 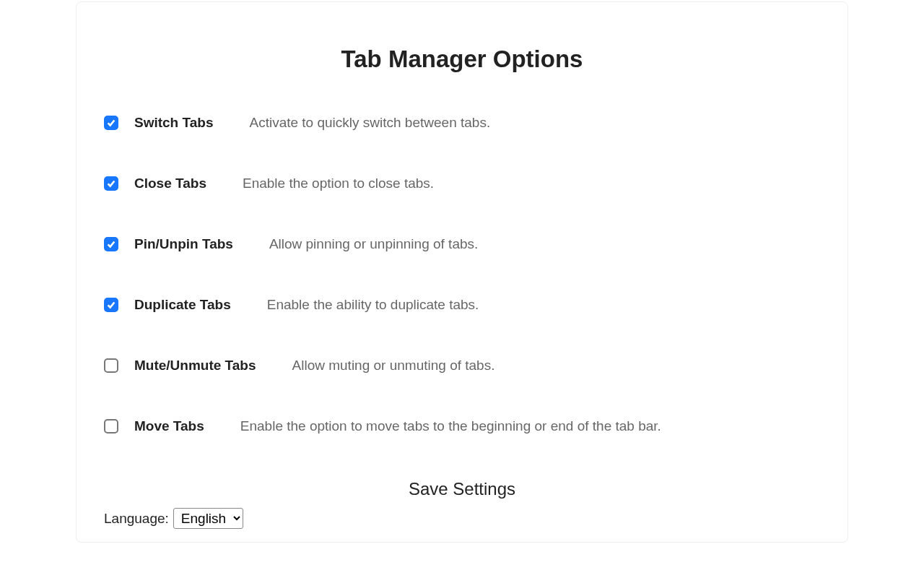 I want to click on option-desc: Enable the option to close tabs., so click(x=338, y=184).